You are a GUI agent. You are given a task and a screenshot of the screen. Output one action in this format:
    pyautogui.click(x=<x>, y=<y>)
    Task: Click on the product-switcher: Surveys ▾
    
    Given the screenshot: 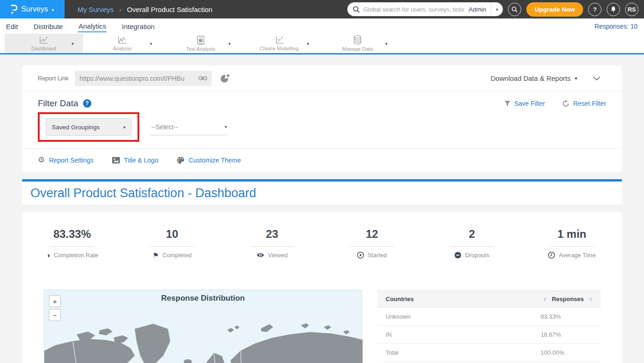 What is the action you would take?
    pyautogui.click(x=32, y=9)
    